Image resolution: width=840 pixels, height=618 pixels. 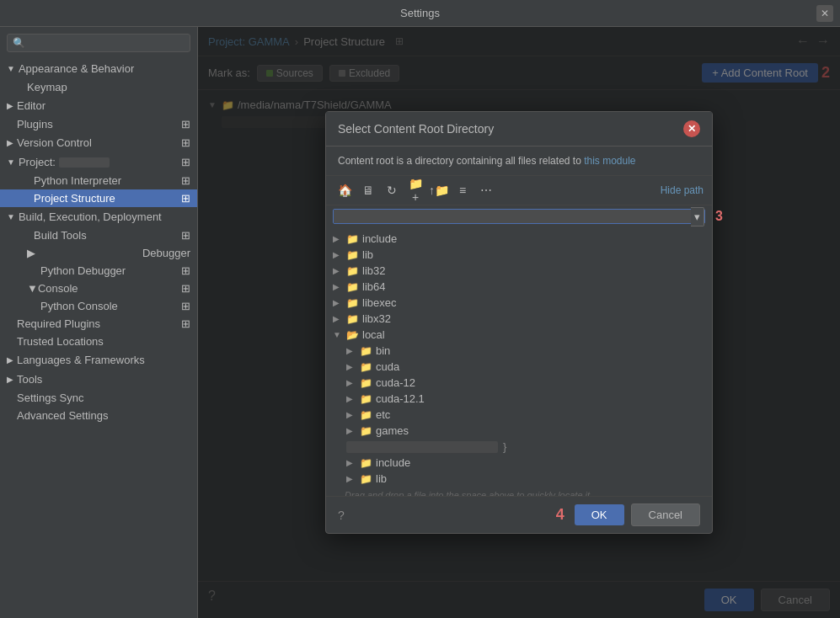 What do you see at coordinates (99, 288) in the screenshot?
I see `sidebar-item-console: ▼ Console ⊞` at bounding box center [99, 288].